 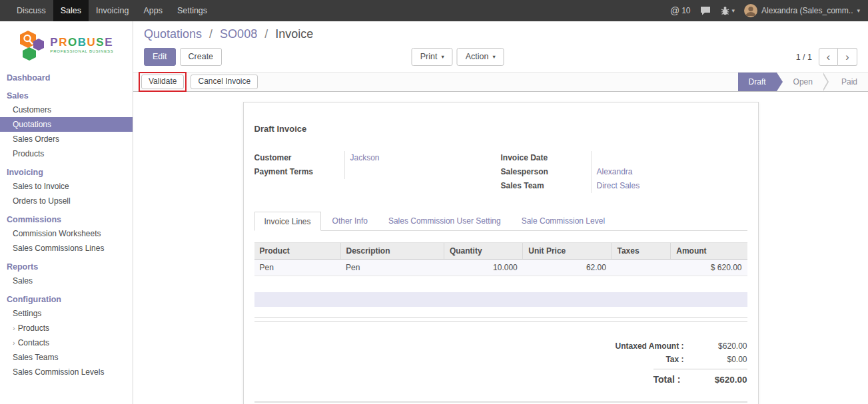 What do you see at coordinates (160, 57) in the screenshot?
I see `edit-button: Edit` at bounding box center [160, 57].